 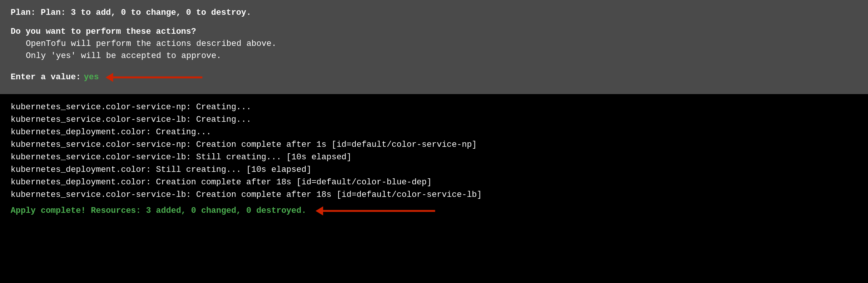 I want to click on terminal-line: kubernetes_deployment.color: Creation co…, so click(x=434, y=182).